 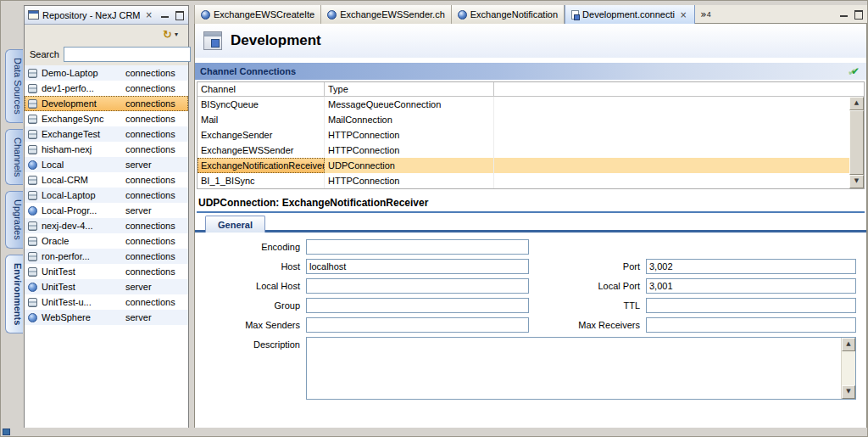 I want to click on item-name: UnitTest, so click(x=81, y=287).